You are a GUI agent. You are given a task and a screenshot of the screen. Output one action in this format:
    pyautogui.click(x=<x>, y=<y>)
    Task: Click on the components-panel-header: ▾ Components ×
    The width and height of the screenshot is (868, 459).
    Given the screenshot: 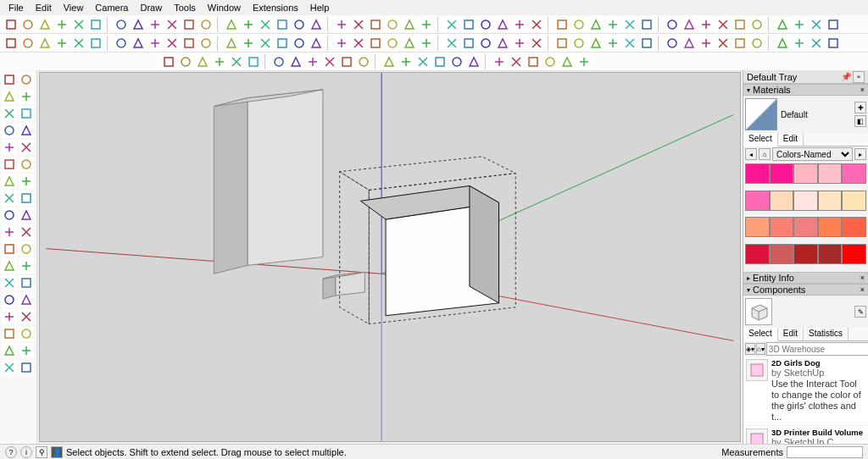 What is the action you would take?
    pyautogui.click(x=805, y=290)
    